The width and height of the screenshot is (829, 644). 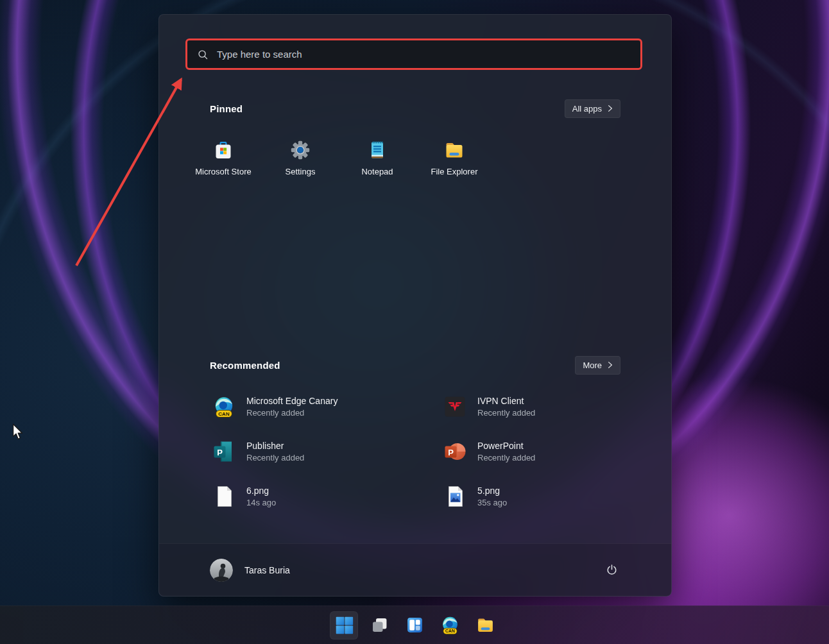 I want to click on recommended-item-publisher: P Publisher Recently added, so click(x=312, y=452).